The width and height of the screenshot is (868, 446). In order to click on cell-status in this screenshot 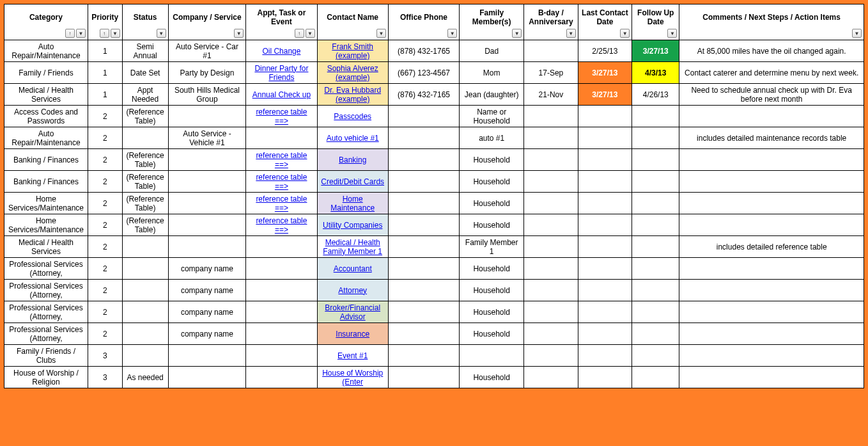, I will do `click(145, 312)`.